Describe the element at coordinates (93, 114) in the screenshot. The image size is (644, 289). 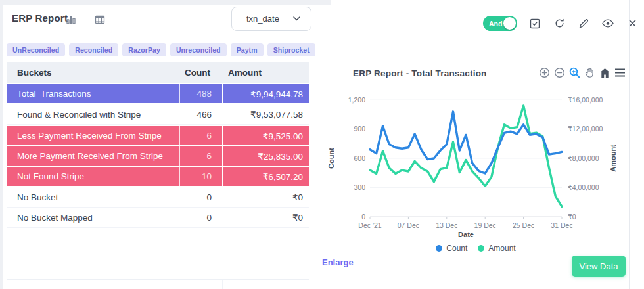
I see `bucket-cell: Found & Reconciled with Stripe` at that location.